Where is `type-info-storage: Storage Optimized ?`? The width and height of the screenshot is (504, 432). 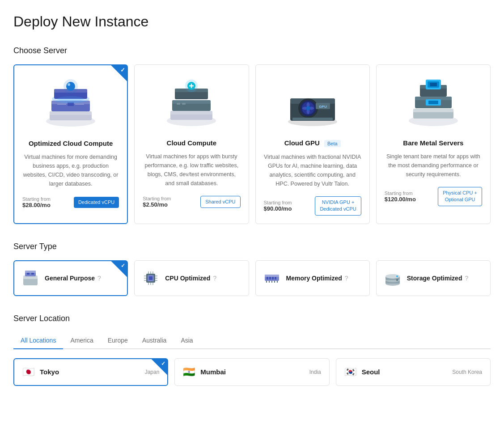 type-info-storage: Storage Optimized ? is located at coordinates (437, 278).